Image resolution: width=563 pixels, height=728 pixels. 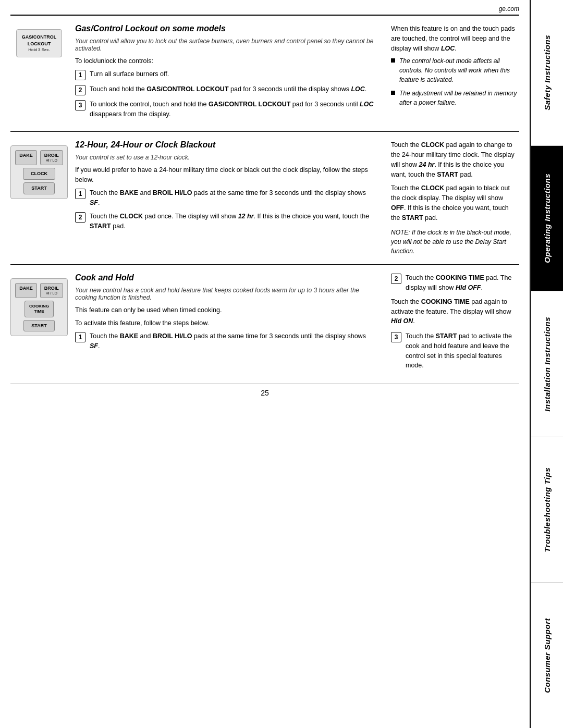 What do you see at coordinates (233, 198) in the screenshot?
I see `clock-step-text-1: Touch the BAKE and BROIL HI/LO pads at t…` at bounding box center [233, 198].